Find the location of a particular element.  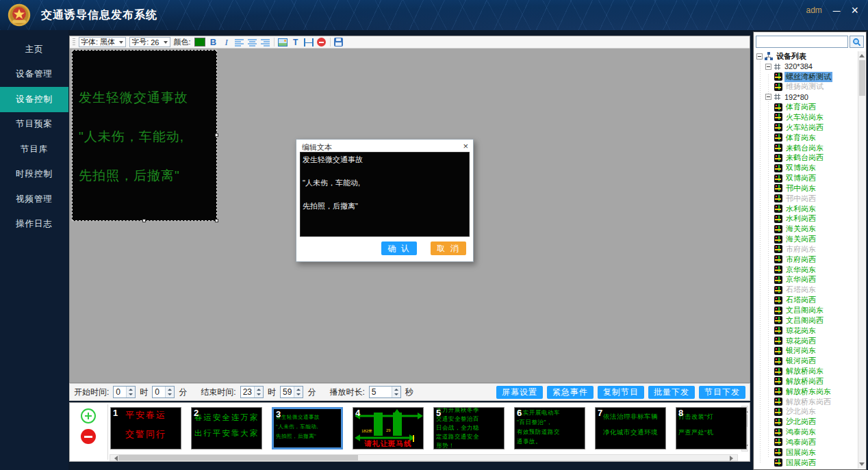

device-tree-node: 水利岗西 is located at coordinates (806, 219).